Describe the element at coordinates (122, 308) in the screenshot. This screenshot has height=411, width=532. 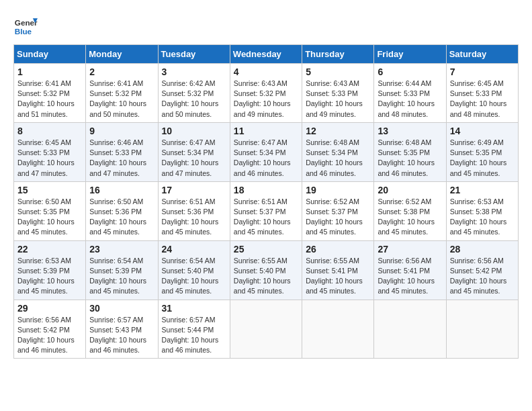
I see `day-number: 30` at that location.